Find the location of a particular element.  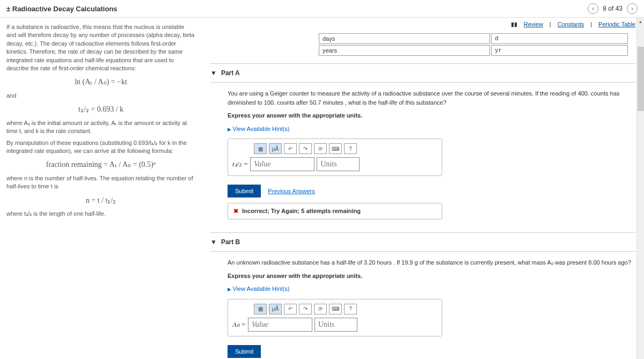

equation-2: t₁/₂ = 0.693 / k is located at coordinates (101, 109).